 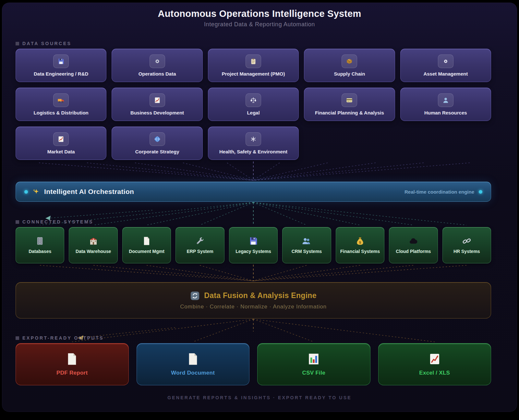 I want to click on card-label: Project Management (PMO), so click(x=253, y=74).